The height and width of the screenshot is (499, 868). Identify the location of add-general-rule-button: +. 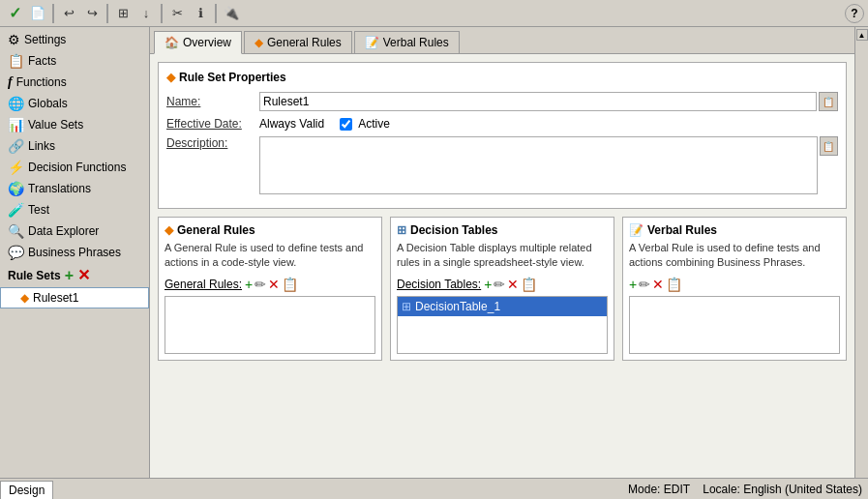
(249, 284).